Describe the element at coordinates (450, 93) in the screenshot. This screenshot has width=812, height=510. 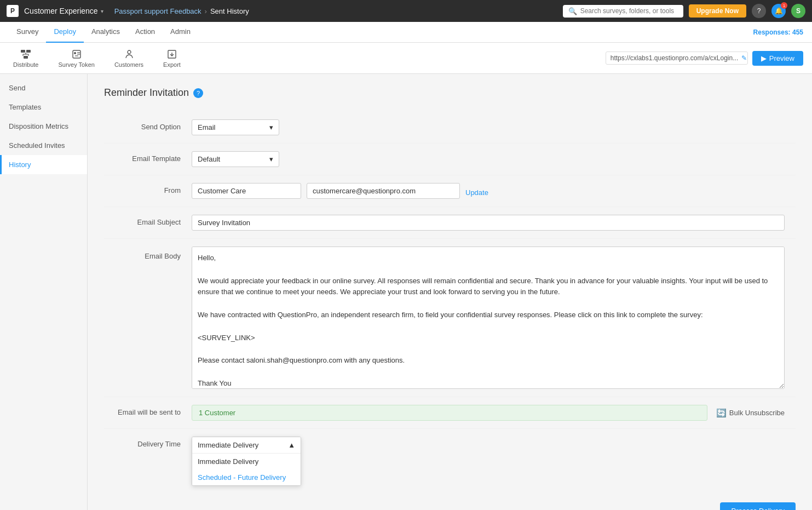
I see `page-title: Reminder Invitation ?` at that location.